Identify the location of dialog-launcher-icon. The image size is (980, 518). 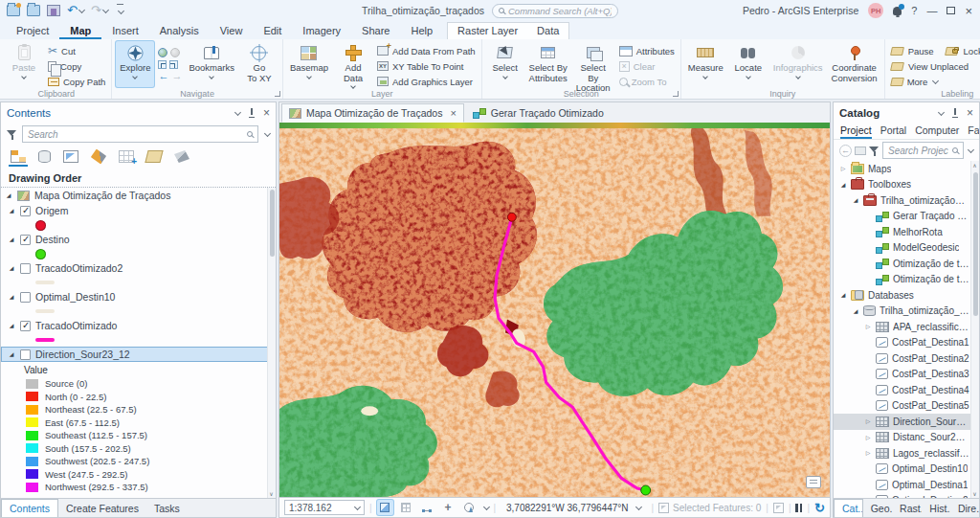
(278, 94).